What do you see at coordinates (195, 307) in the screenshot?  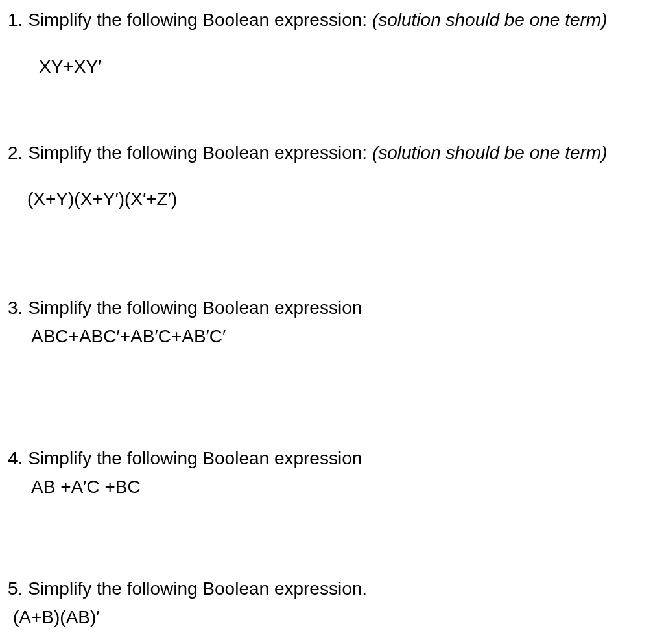 I see `question-3-text: Simplify the following Boolean expressio…` at bounding box center [195, 307].